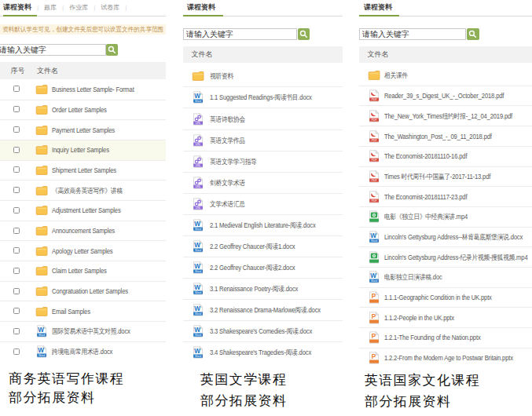 The width and height of the screenshot is (532, 416). What do you see at coordinates (446, 277) in the screenshot?
I see `table-row: WWord电影独立日演讲稿.doc` at bounding box center [446, 277].